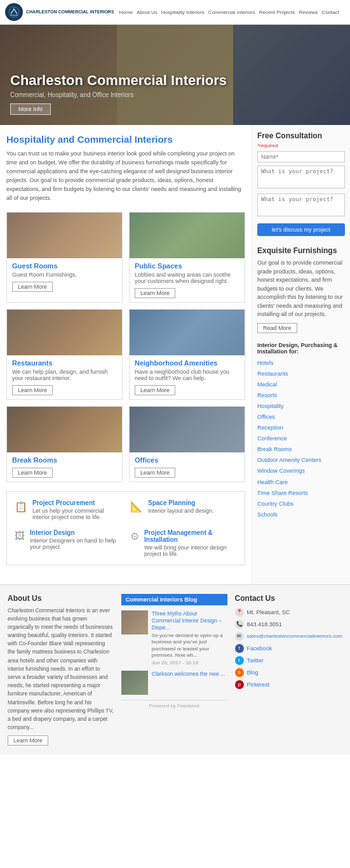 The image size is (350, 868). What do you see at coordinates (288, 670) in the screenshot?
I see `footer-contact: Contact Us 📍 Mt. Pleasant, SC 📞 843.418.…` at bounding box center [288, 670].